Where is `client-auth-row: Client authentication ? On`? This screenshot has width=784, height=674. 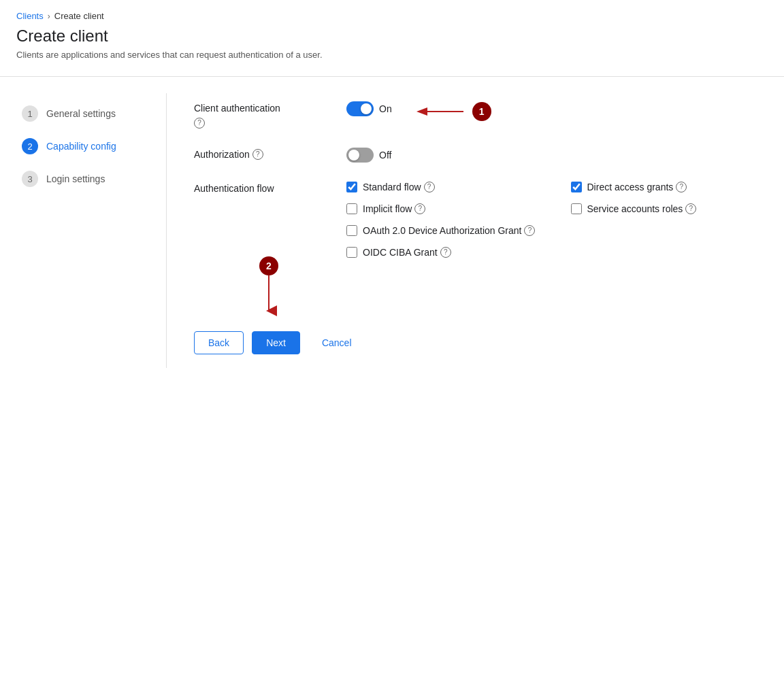
client-auth-row: Client authentication ? On is located at coordinates (480, 114).